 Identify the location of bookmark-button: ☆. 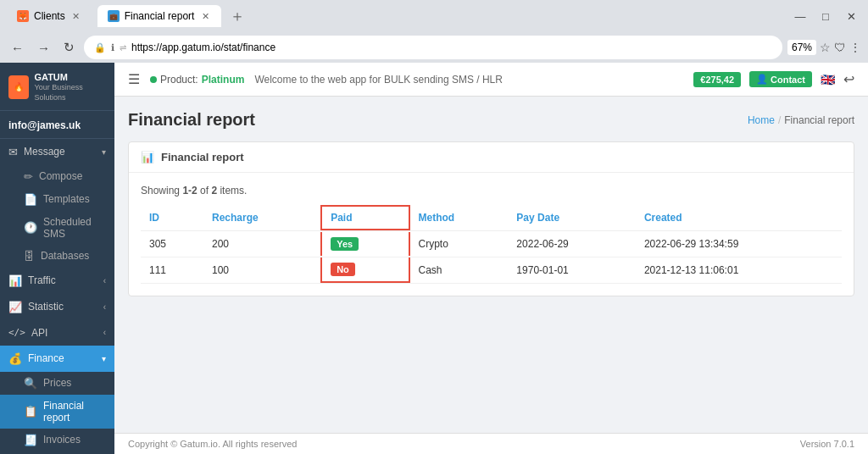
(826, 47).